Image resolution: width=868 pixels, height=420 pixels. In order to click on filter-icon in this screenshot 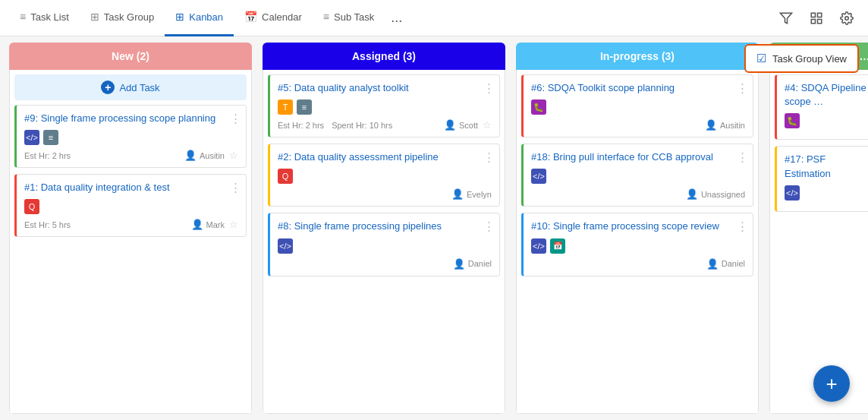, I will do `click(786, 18)`.